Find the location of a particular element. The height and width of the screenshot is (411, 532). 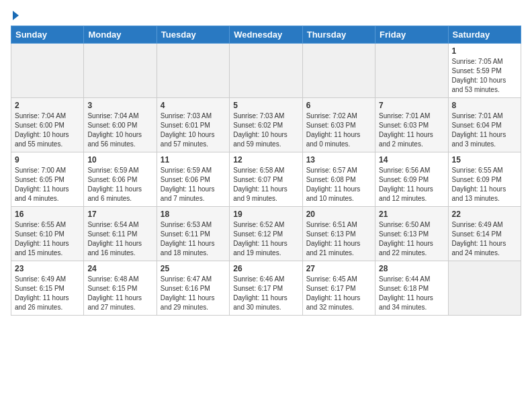

calendar-day-cell: 17Sunrise: 6:54 AMSunset: 6:11 PMDayligh… is located at coordinates (120, 234).